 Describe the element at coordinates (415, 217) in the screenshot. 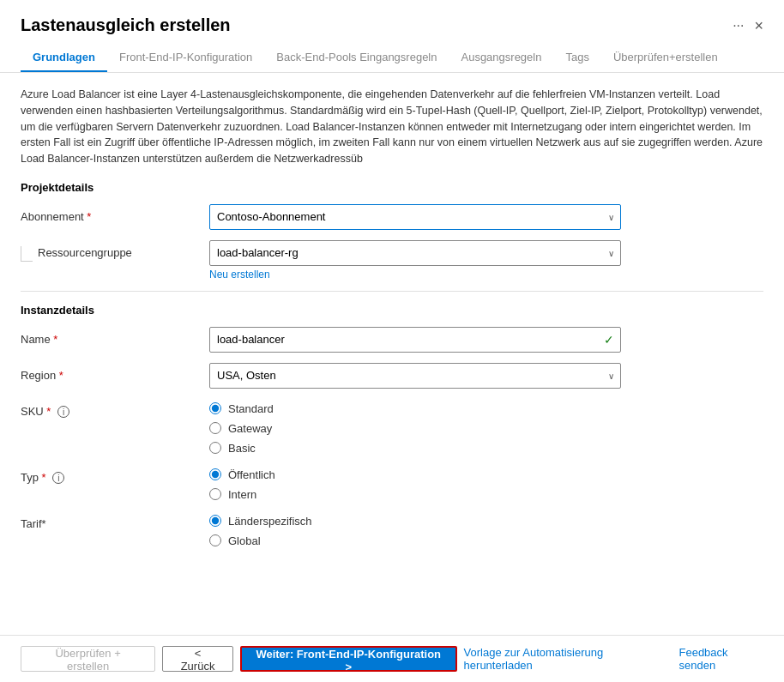

I see `abonnement-select-container: Contoso-Abonnement ∨` at that location.